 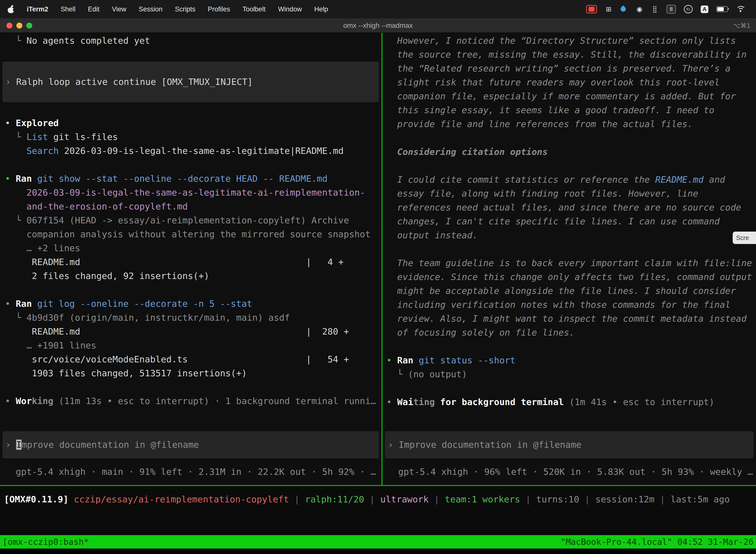 I want to click on terminal-line: companion analysis without altering the …, so click(x=191, y=234).